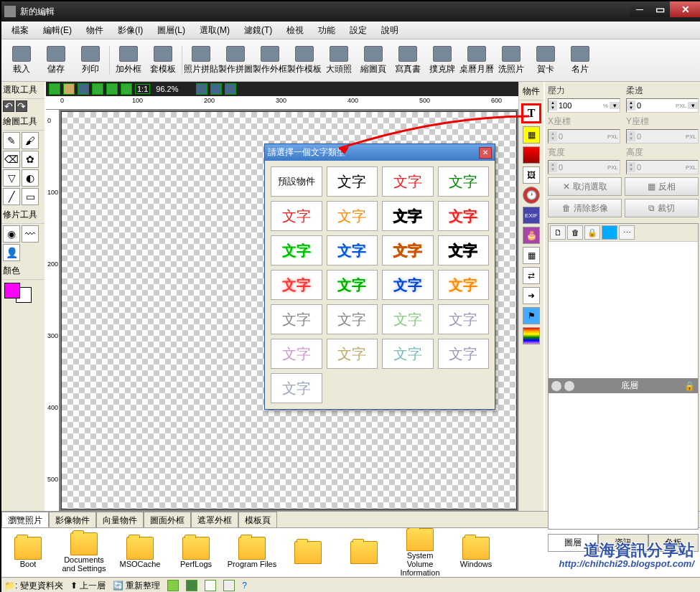 The height and width of the screenshot is (592, 700). What do you see at coordinates (202, 89) in the screenshot?
I see `move-tool-icon` at bounding box center [202, 89].